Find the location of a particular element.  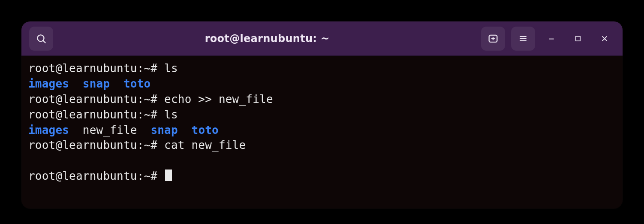

maximize-icon is located at coordinates (578, 39).